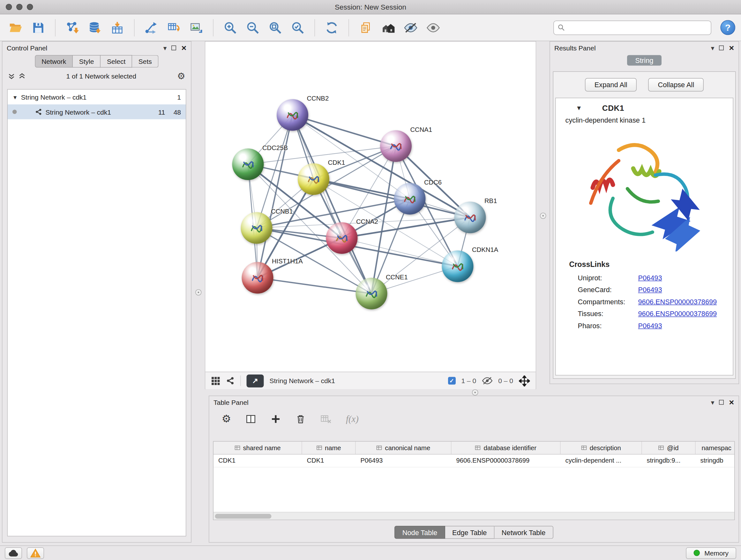  I want to click on import-network-database-button, so click(95, 27).